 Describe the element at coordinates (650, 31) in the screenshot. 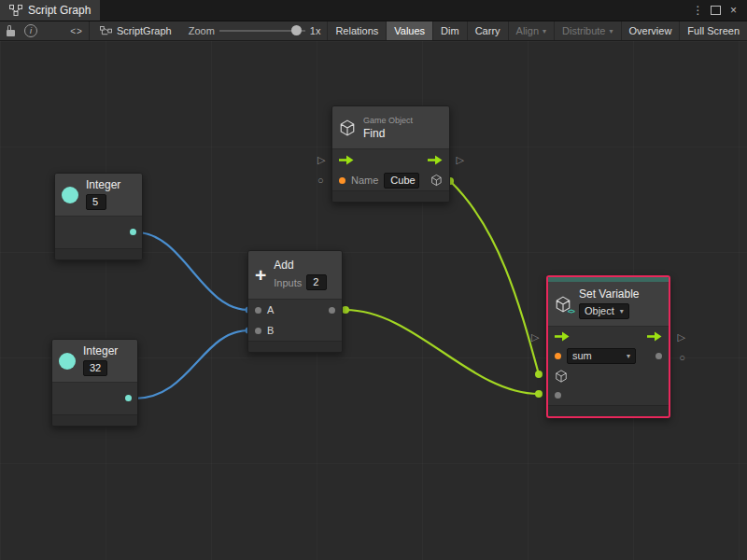

I see `overview-button: Overview` at that location.